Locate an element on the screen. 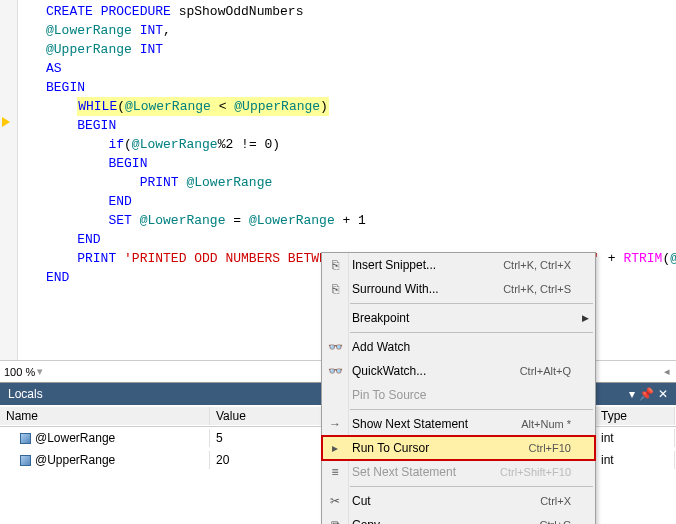 The image size is (676, 524). menu-label: Run To Cursor is located at coordinates (440, 448).